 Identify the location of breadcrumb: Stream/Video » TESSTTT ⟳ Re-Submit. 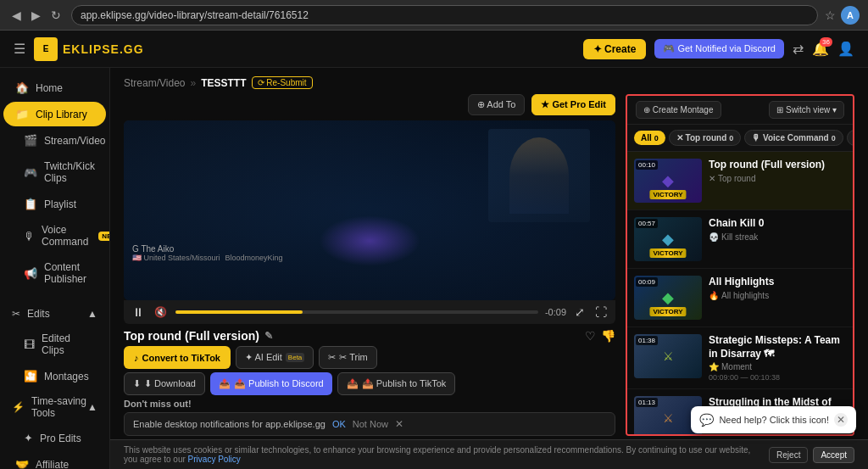
(489, 81).